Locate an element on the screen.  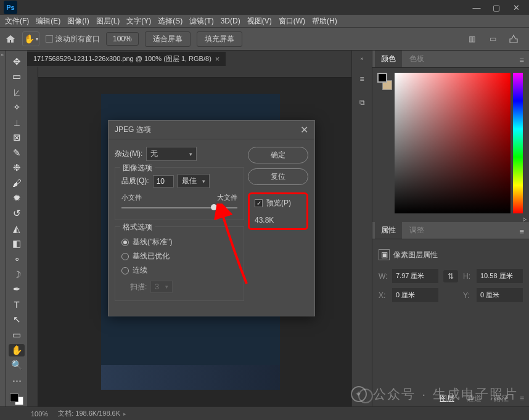
watermark: ✦ 公众号 · 生成电子照片 is located at coordinates (434, 394).